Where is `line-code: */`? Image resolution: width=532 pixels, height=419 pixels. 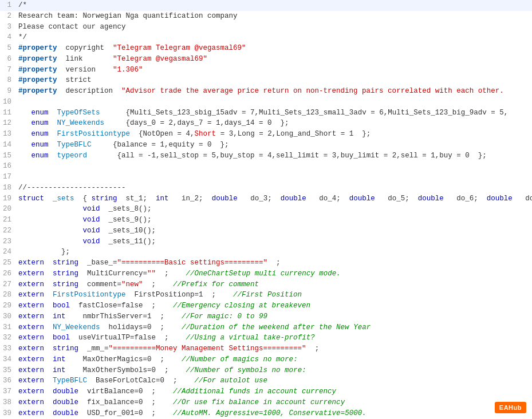
line-code: */ is located at coordinates (274, 38).